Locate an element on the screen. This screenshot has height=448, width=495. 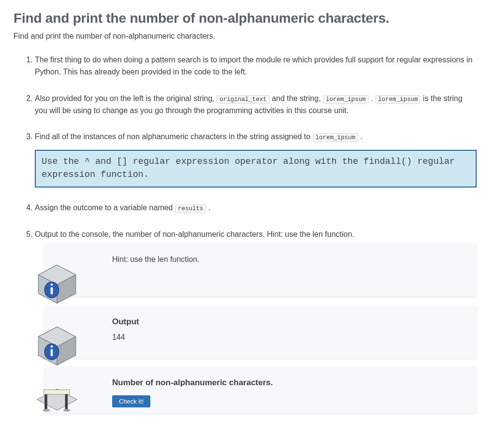
output-card: Output 144 is located at coordinates (261, 332).